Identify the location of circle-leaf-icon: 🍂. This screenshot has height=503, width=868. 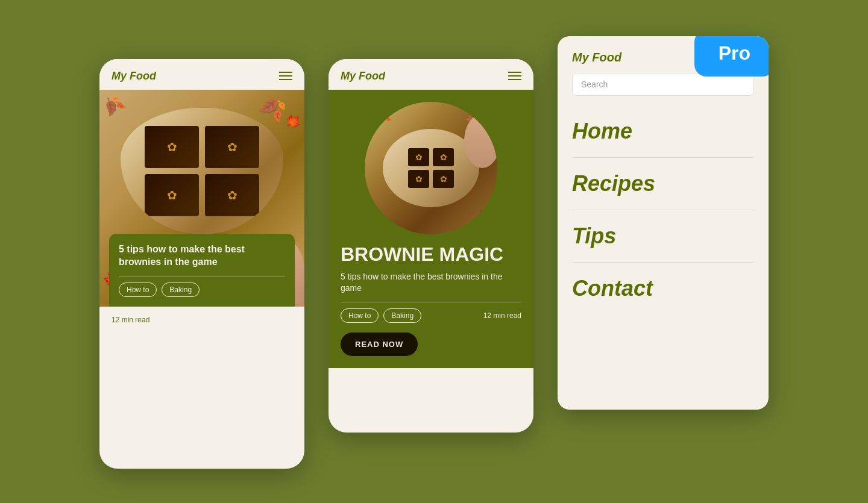
(380, 117).